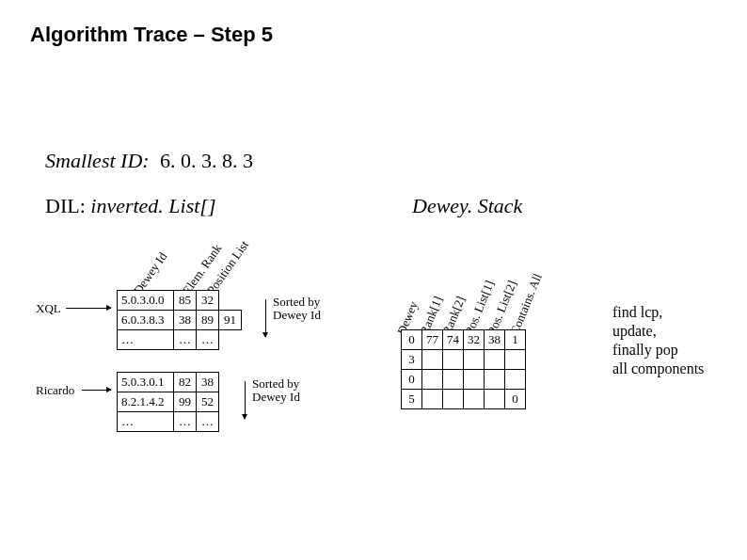 This screenshot has width=747, height=560. I want to click on table-row: 5 0, so click(464, 399).